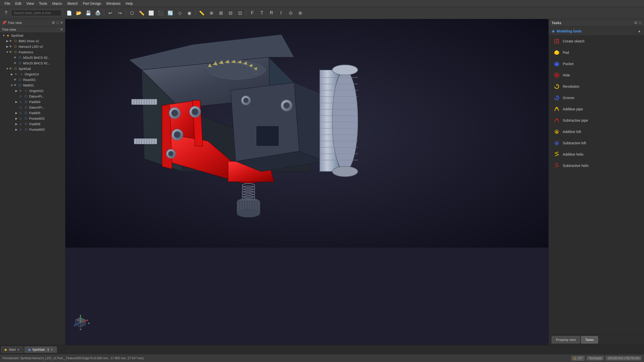 The width and height of the screenshot is (644, 362). Describe the element at coordinates (72, 4) in the screenshot. I see `menu-sketch: Sketch` at that location.